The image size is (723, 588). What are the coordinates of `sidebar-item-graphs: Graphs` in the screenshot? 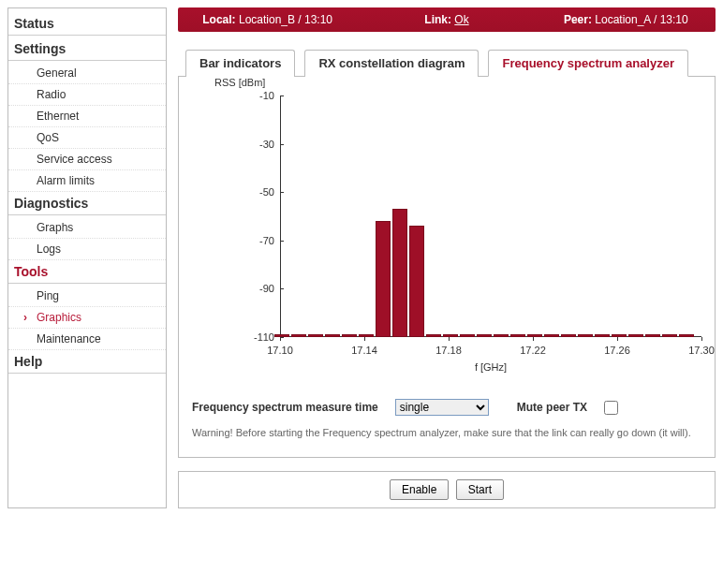 It's located at (87, 228).